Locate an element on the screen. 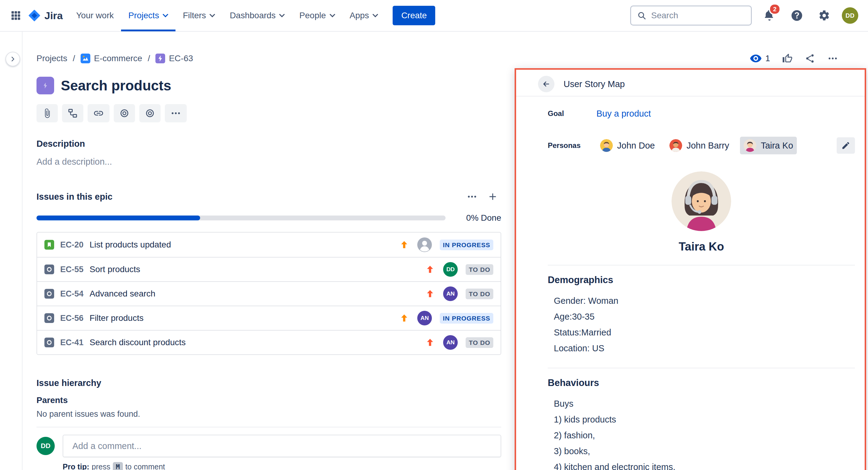 This screenshot has width=868, height=470. comment-input: Add a comment... is located at coordinates (282, 446).